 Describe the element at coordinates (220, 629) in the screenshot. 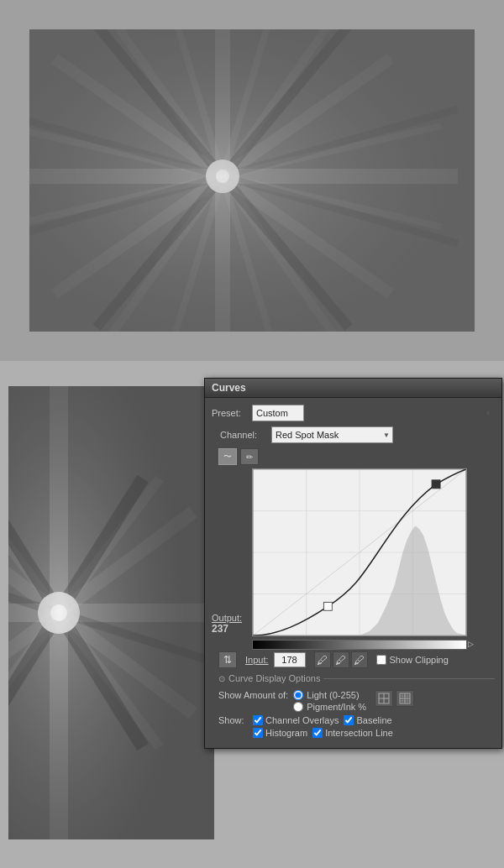

I see `output-value: 237` at that location.